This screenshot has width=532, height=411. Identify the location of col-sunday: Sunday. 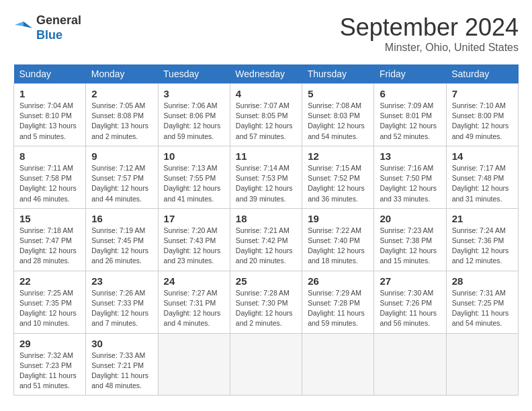
(50, 74).